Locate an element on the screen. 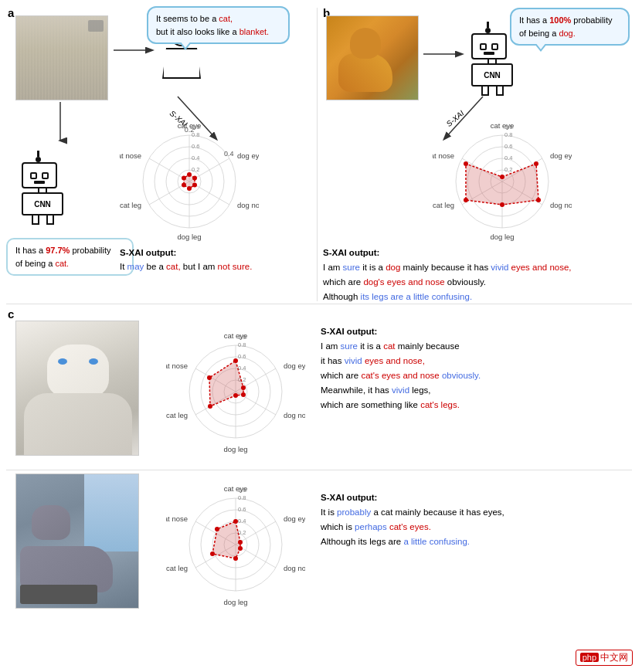 The height and width of the screenshot is (672, 642). dog-photo-b is located at coordinates (372, 58).